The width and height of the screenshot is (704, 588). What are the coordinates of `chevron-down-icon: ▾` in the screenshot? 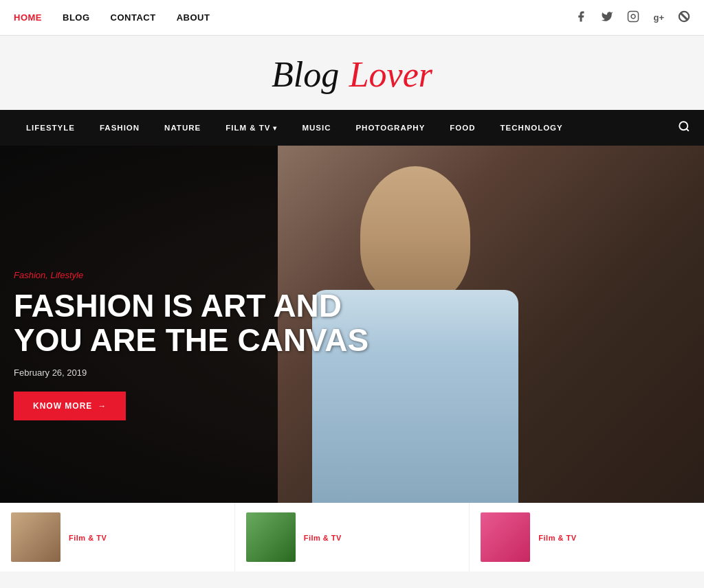 It's located at (275, 128).